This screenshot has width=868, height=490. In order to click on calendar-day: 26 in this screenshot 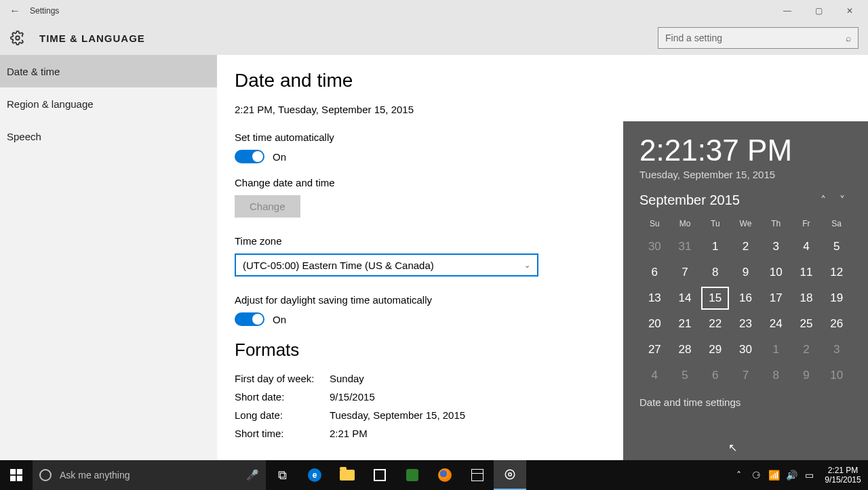, I will do `click(837, 324)`.